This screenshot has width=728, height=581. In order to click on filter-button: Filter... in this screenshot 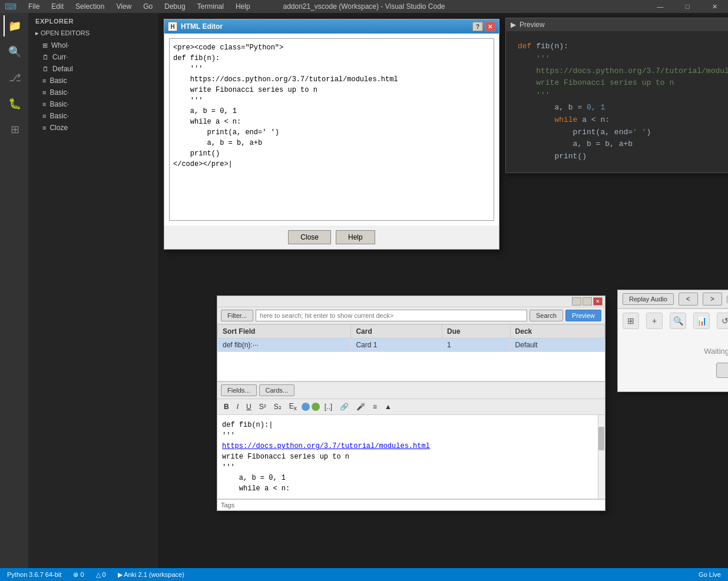, I will do `click(237, 316)`.